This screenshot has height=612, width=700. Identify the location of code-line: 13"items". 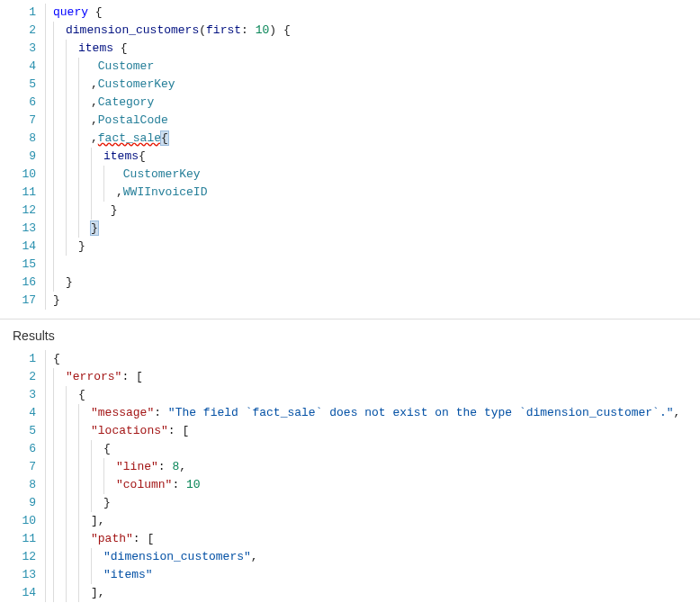
(350, 575).